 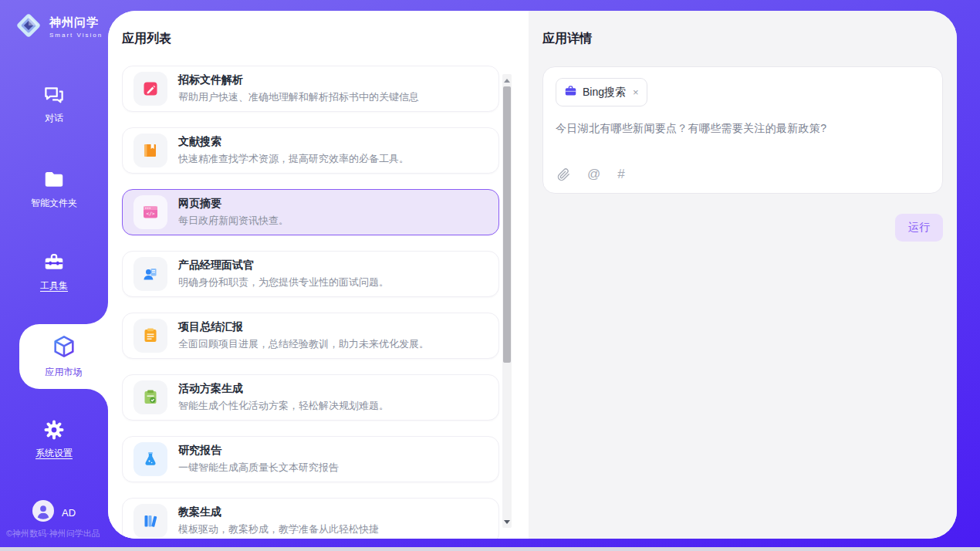 I want to click on hash-icon: #, so click(x=620, y=174).